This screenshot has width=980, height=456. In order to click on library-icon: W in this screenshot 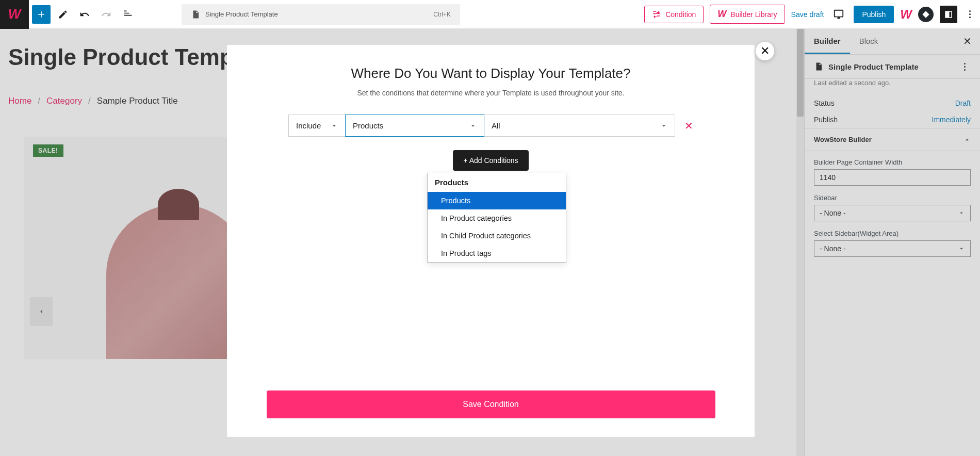, I will do `click(722, 14)`.